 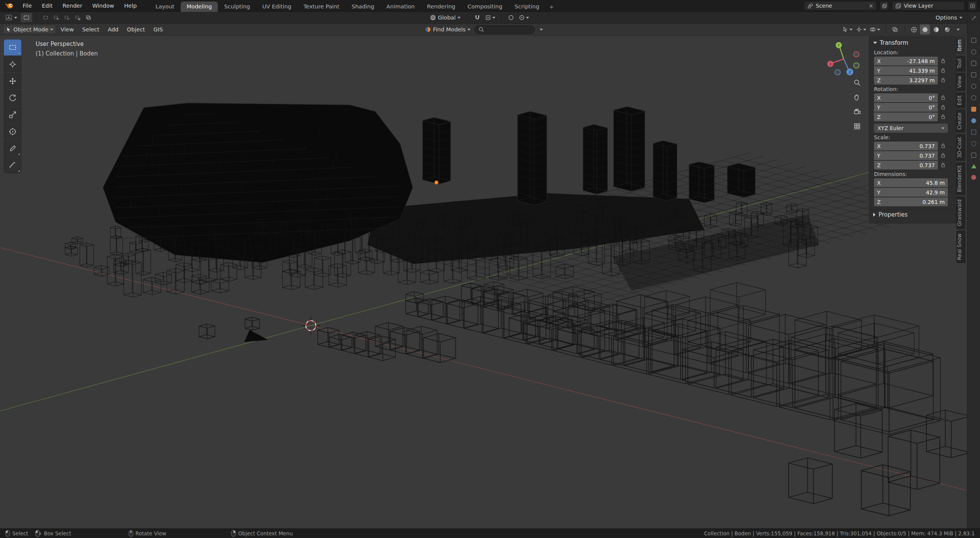 What do you see at coordinates (158, 29) in the screenshot?
I see `menu-gis: GIS` at bounding box center [158, 29].